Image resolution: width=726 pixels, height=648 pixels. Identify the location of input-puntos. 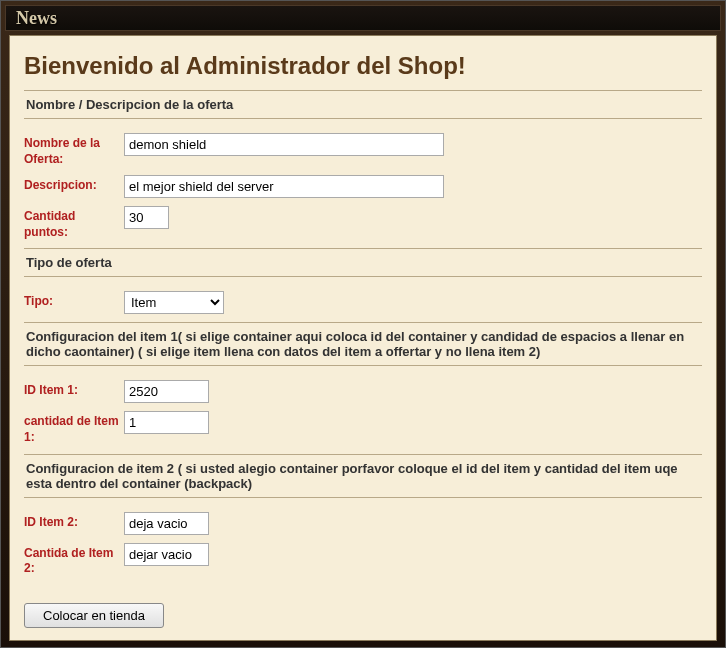
(146, 218).